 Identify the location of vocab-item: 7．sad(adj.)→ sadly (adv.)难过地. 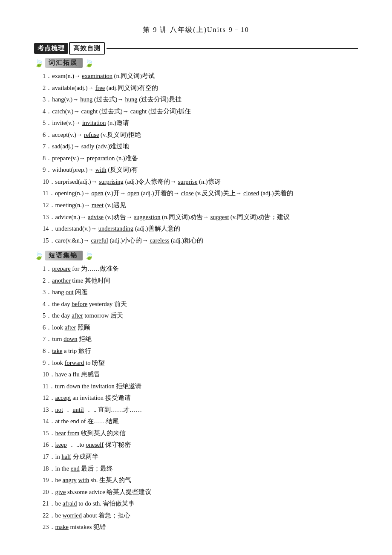
(200, 147).